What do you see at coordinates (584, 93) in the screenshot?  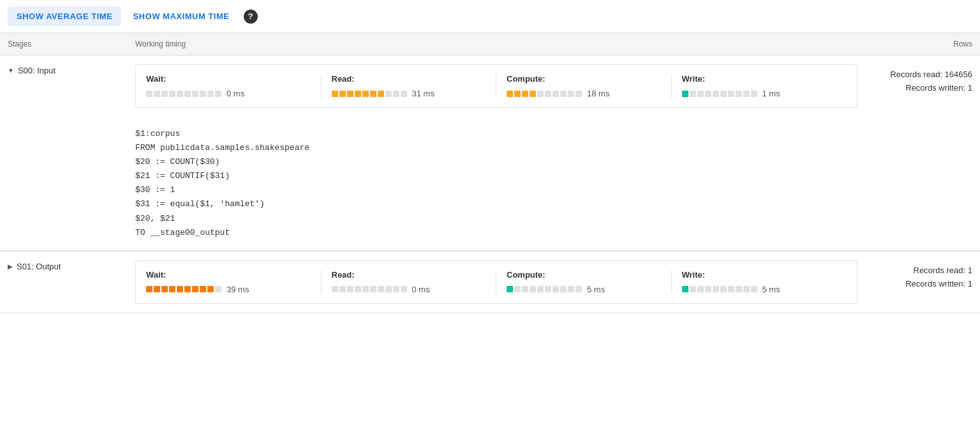 I see `timing-s00-compute-bar-row: 18 ms` at bounding box center [584, 93].